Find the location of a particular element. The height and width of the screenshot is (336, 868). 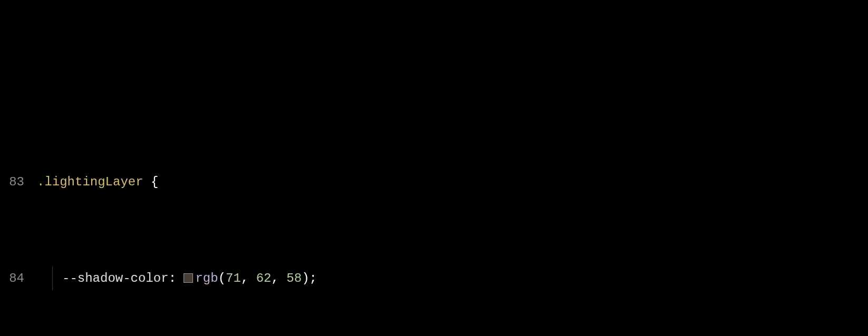

css-function: rgb is located at coordinates (207, 278).